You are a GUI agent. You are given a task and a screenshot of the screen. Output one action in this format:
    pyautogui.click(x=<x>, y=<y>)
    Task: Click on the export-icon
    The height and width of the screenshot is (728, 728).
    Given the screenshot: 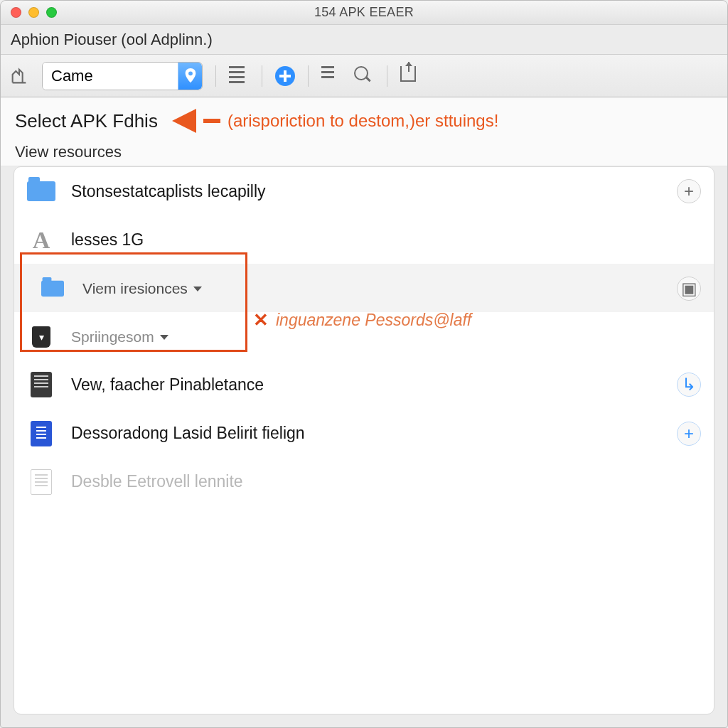 What is the action you would take?
    pyautogui.click(x=410, y=76)
    